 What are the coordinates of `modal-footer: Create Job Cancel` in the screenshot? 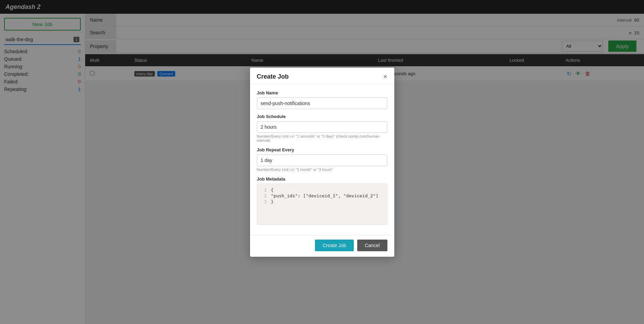 It's located at (322, 246).